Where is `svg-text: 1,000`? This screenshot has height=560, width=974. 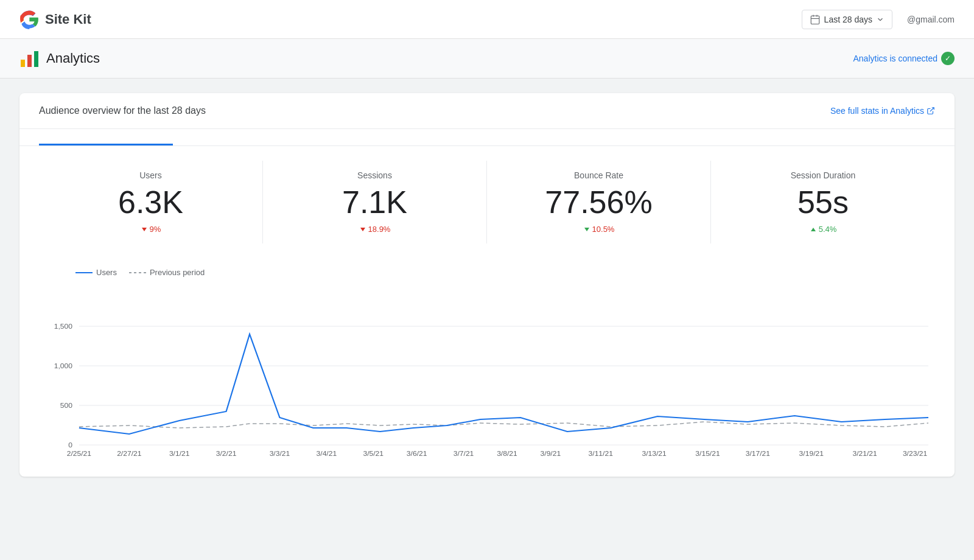 svg-text: 1,000 is located at coordinates (63, 366).